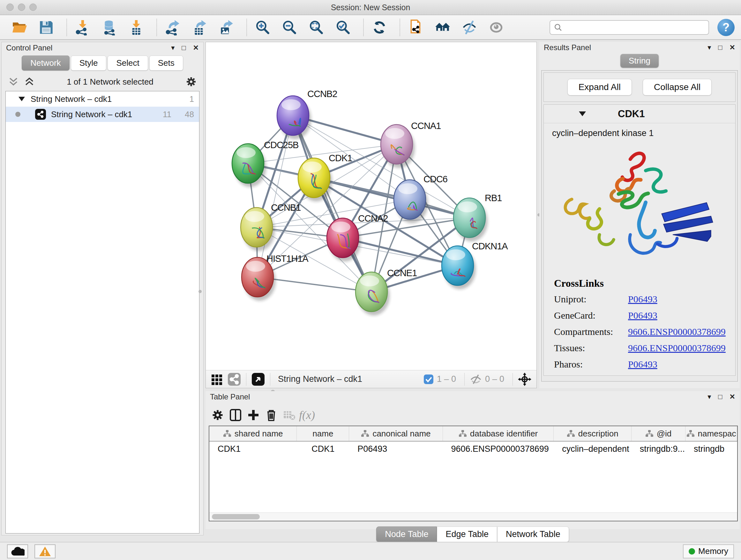 The height and width of the screenshot is (560, 741). I want to click on cell-shared-name: CDK1, so click(253, 449).